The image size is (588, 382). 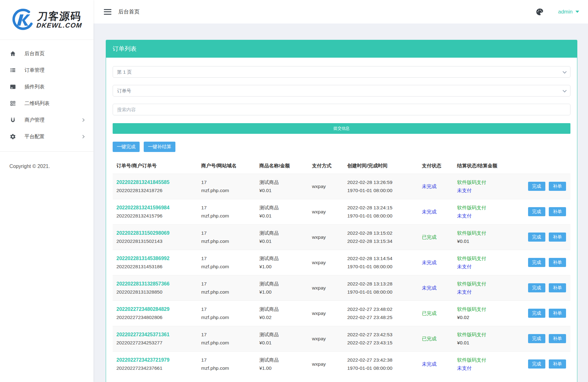 I want to click on created-time: 2022-02-28 13:15:02, so click(x=382, y=233).